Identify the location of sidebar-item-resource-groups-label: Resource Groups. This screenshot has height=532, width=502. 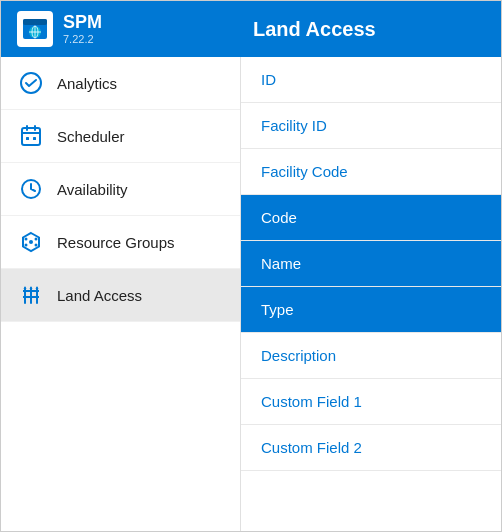
(116, 242).